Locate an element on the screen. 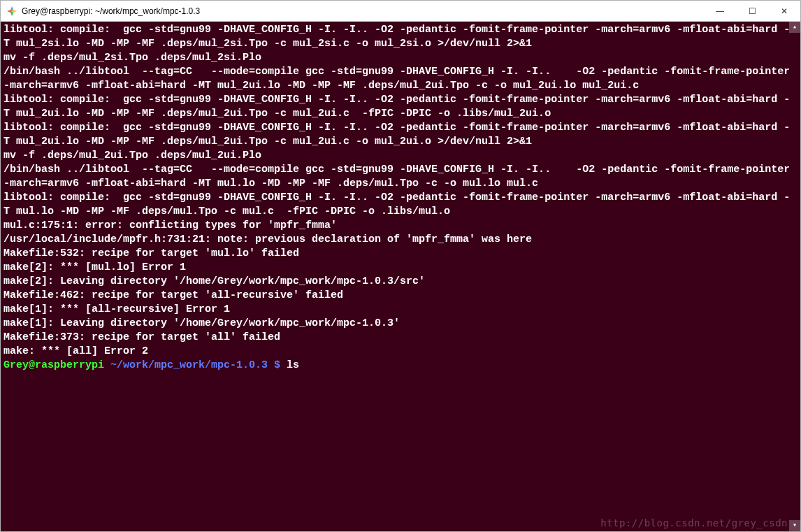 Image resolution: width=801 pixels, height=532 pixels. prompt-path: ~/work/mpc_work/mpc-1.0.3 $ is located at coordinates (196, 365).